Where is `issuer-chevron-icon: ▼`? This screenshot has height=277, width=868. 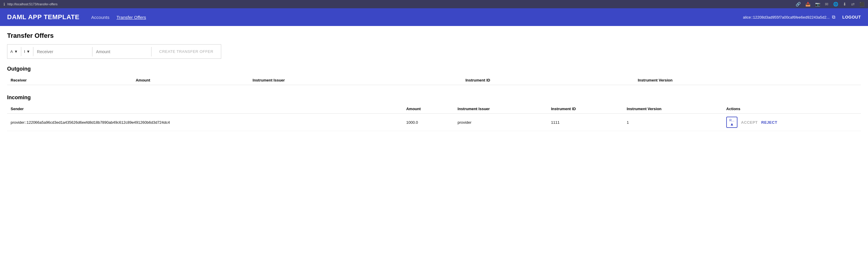 issuer-chevron-icon: ▼ is located at coordinates (28, 51).